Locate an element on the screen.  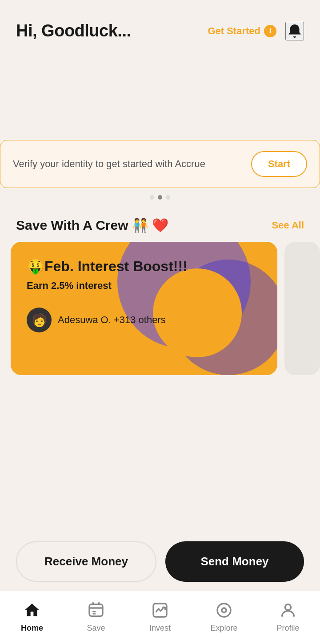
section-title: Save With A Crew 🧑‍🤝‍🧑 ❤️ is located at coordinates (92, 225).